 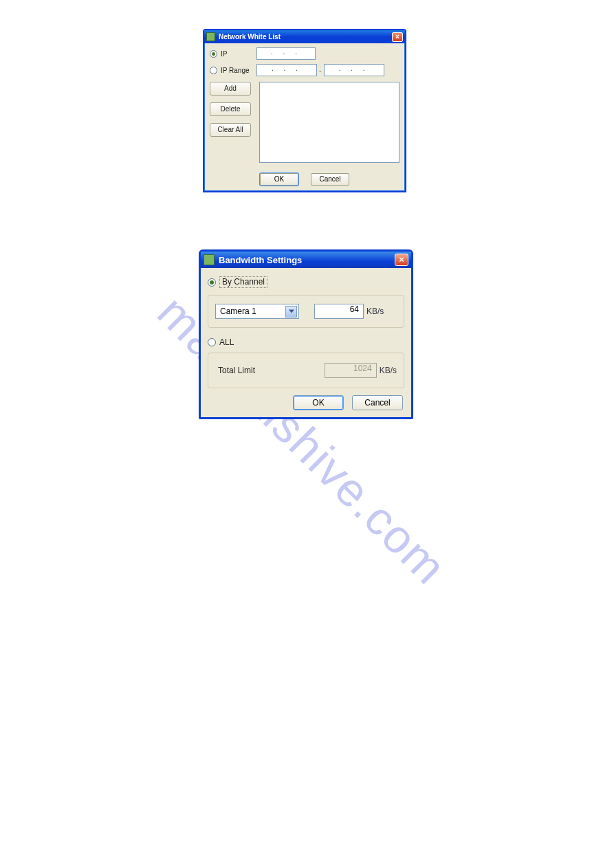 What do you see at coordinates (339, 311) in the screenshot?
I see `channel-limit-input: 64` at bounding box center [339, 311].